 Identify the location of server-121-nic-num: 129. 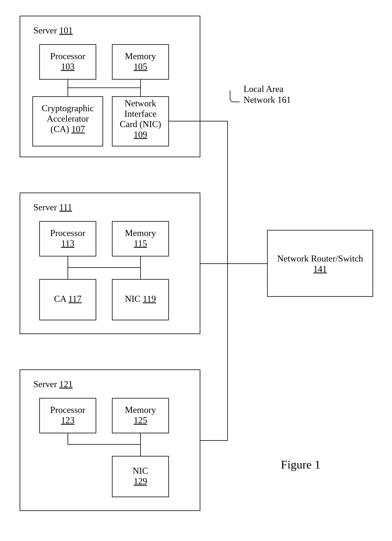
(141, 481).